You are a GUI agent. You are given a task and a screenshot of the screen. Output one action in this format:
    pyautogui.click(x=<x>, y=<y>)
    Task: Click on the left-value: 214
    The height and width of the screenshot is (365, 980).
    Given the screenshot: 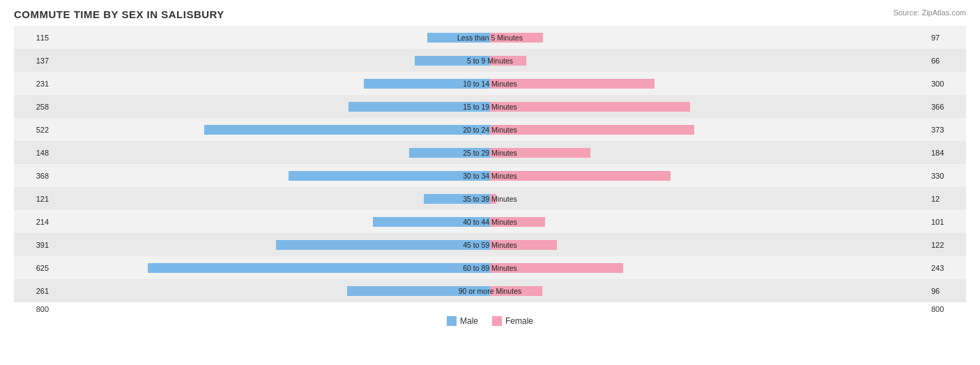 What is the action you would take?
    pyautogui.click(x=33, y=222)
    